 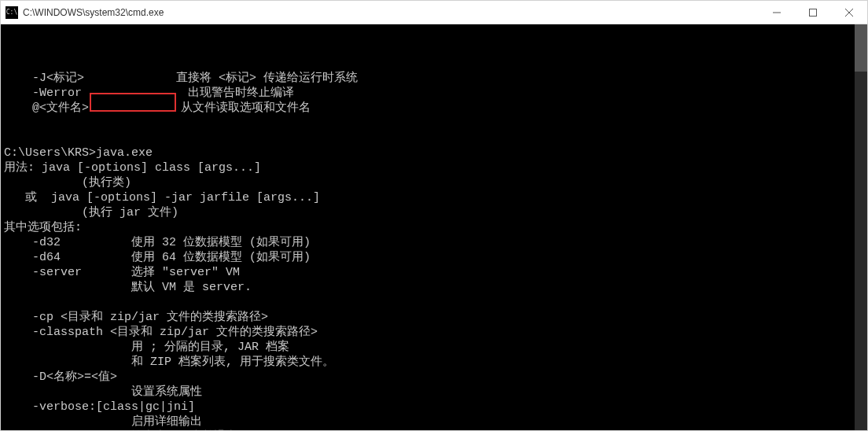 I want to click on maximize-button, so click(x=813, y=13).